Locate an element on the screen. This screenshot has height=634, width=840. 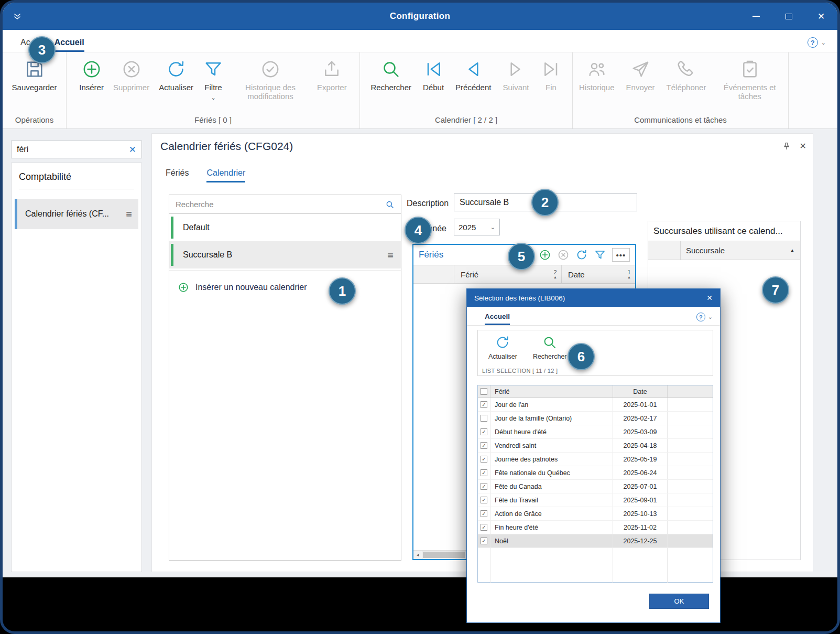
help-control: ? ⌄ is located at coordinates (816, 45).